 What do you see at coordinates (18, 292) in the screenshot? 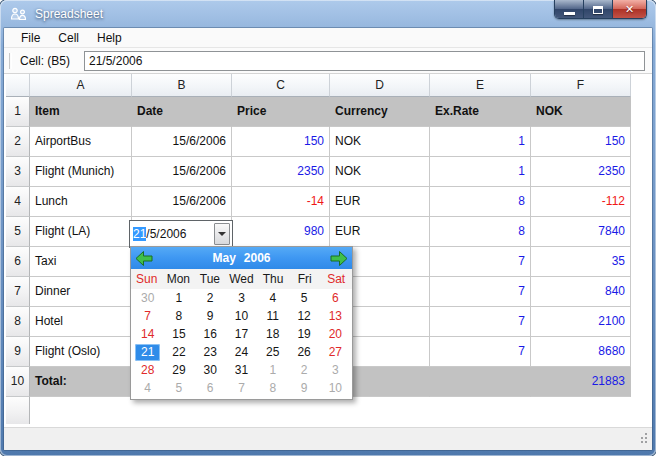
I see `row-number-7: 7` at bounding box center [18, 292].